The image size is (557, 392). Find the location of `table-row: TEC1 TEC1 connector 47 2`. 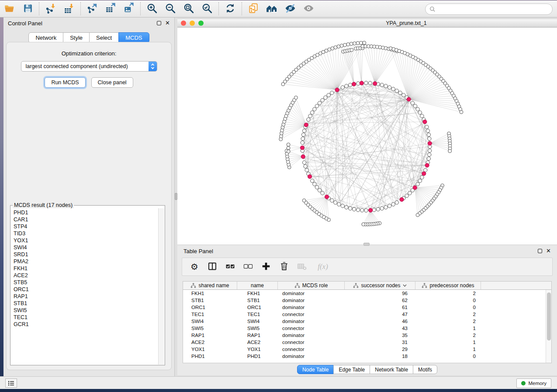

table-row: TEC1 TEC1 connector 47 2 is located at coordinates (364, 314).